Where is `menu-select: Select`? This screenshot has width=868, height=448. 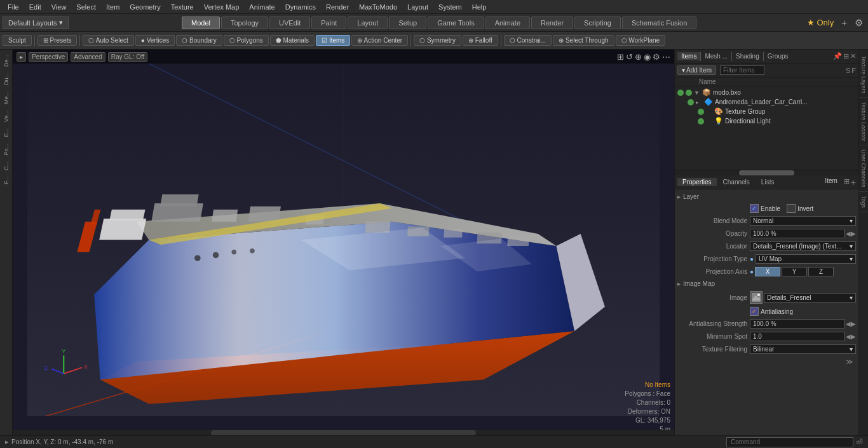
menu-select: Select is located at coordinates (86, 7).